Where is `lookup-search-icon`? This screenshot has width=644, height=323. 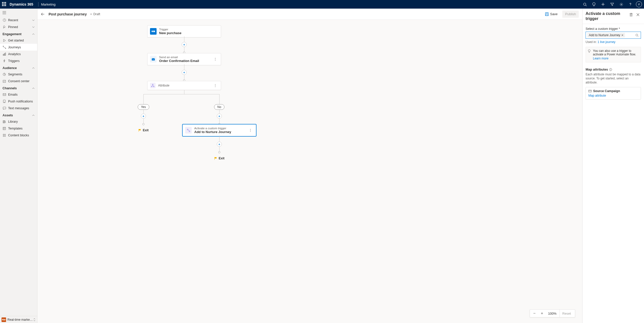 lookup-search-icon is located at coordinates (637, 35).